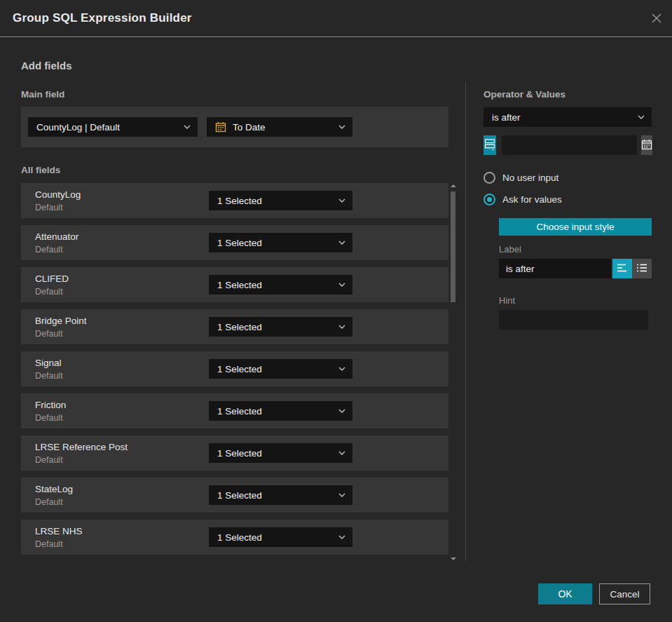 This screenshot has height=622, width=672. I want to click on hint-field-label: Hint, so click(575, 300).